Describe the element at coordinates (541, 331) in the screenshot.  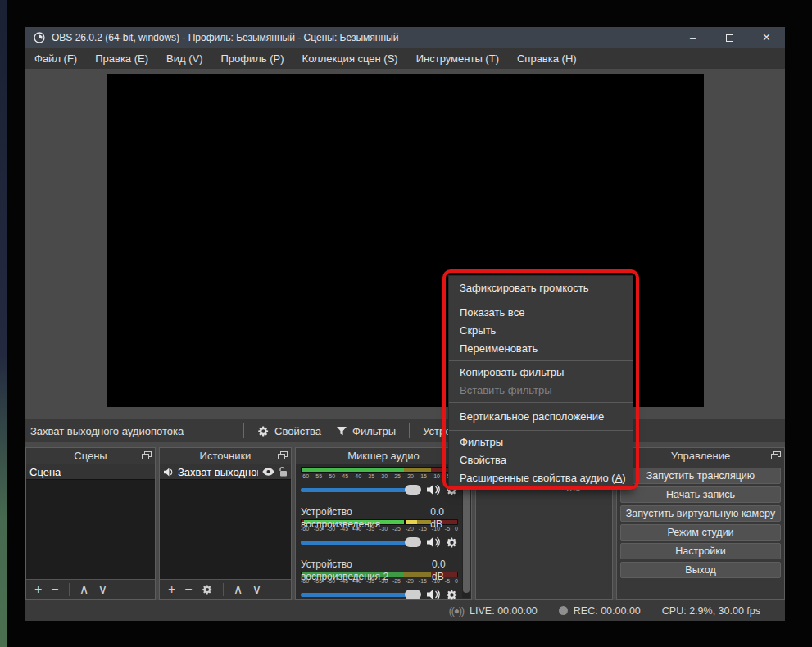
I see `menu-item-hide: Скрыть` at that location.